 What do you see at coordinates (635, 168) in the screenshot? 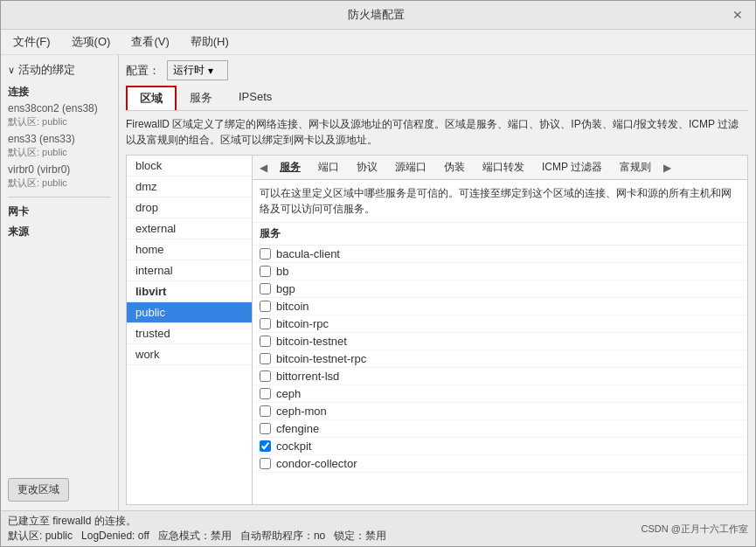
I see `service-tab-rich-rules: 富规则` at bounding box center [635, 168].